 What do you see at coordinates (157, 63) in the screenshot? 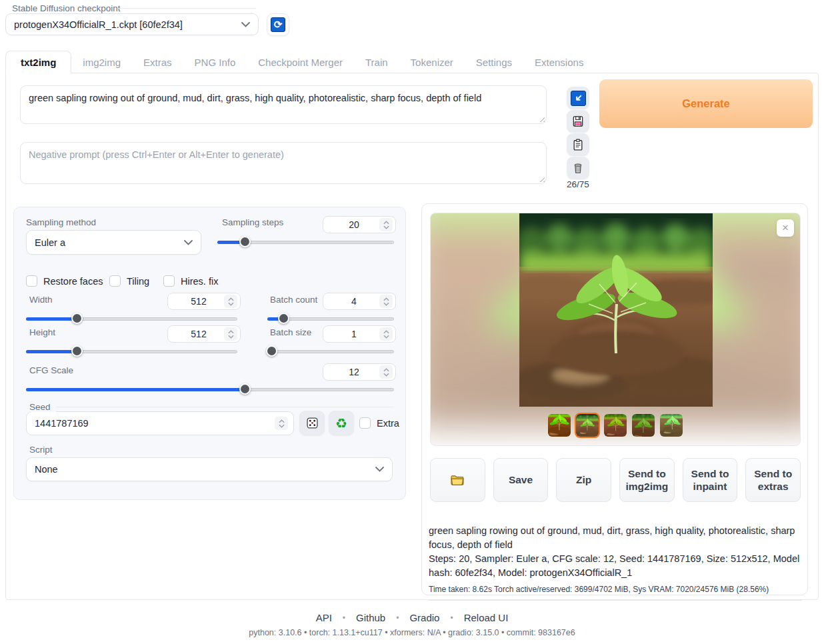
I see `tab-extras: Extras` at bounding box center [157, 63].